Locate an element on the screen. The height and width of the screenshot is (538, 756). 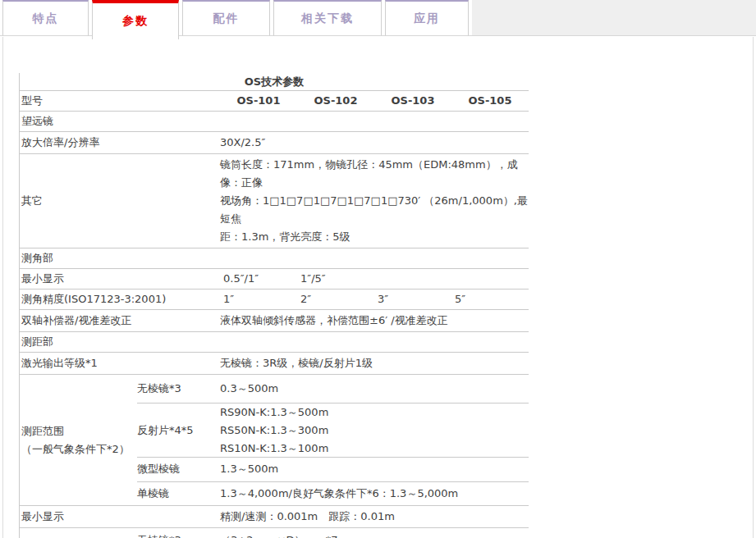
section-label: 望远镜 is located at coordinates (274, 121).